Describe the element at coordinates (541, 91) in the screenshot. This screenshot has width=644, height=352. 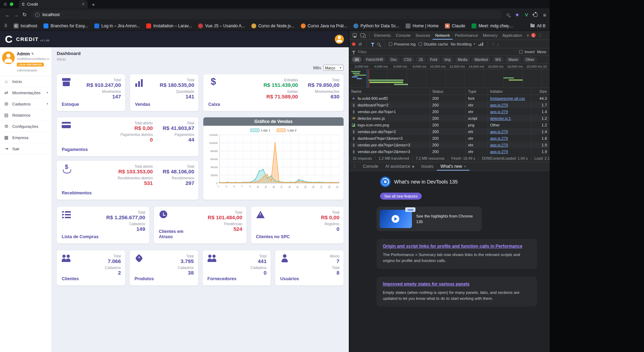
I see `column-header-size: Size` at that location.